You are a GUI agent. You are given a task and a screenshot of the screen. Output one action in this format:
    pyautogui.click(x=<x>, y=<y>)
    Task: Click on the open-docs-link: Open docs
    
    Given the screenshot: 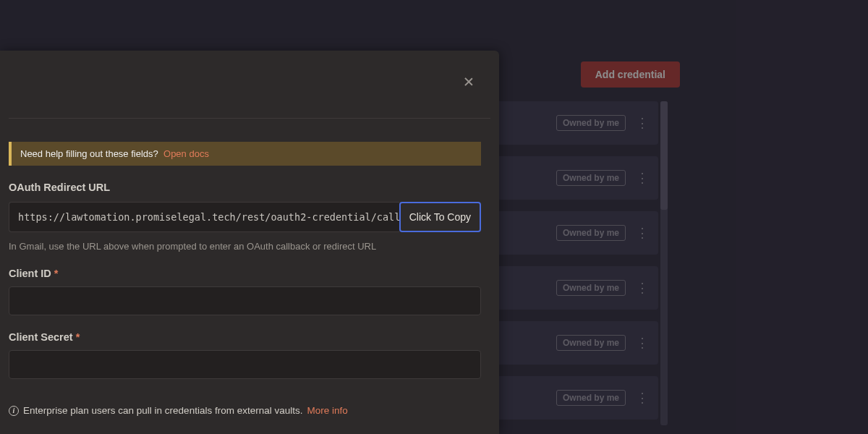 What is the action you would take?
    pyautogui.click(x=187, y=153)
    